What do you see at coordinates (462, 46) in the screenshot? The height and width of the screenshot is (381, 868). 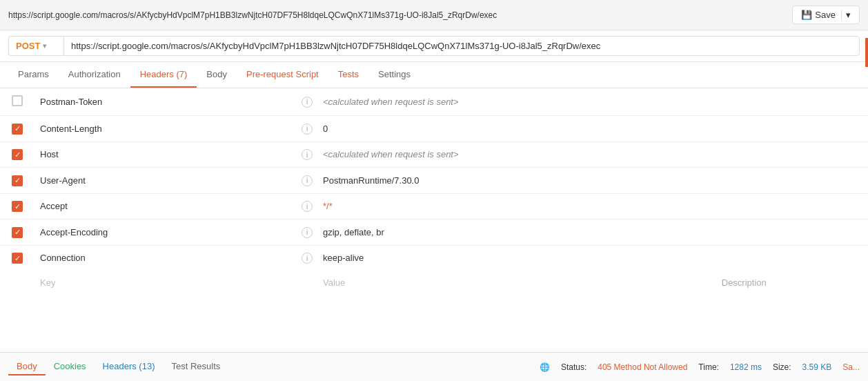 I see `url-input` at bounding box center [462, 46].